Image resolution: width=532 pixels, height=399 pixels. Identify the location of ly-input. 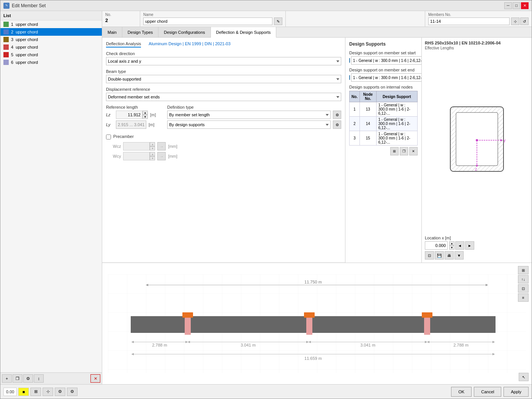
(131, 125).